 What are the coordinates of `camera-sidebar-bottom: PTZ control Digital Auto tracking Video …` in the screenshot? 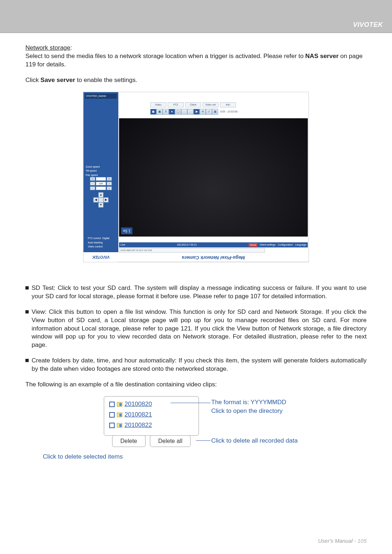 It's located at (101, 242).